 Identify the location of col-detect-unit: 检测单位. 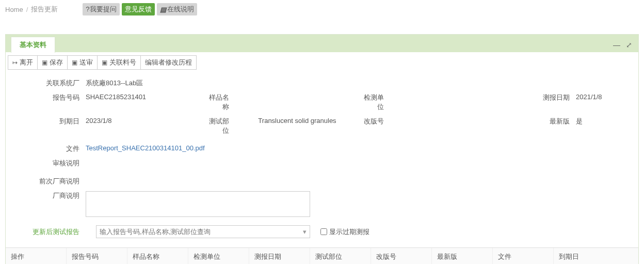
(219, 256).